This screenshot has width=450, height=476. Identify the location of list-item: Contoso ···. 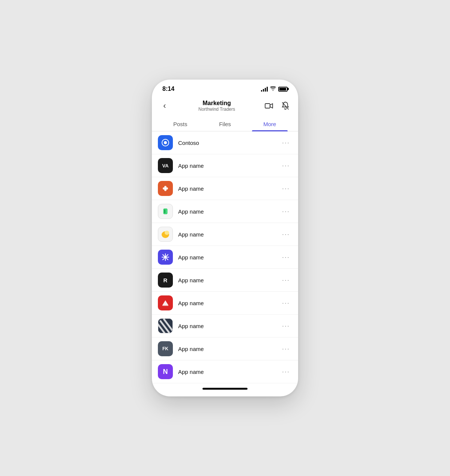
(225, 143).